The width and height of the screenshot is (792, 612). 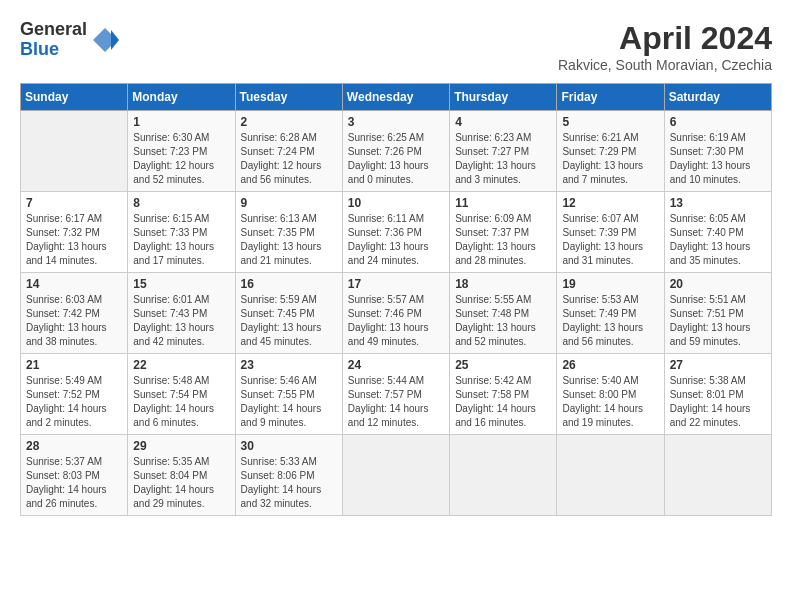 What do you see at coordinates (503, 240) in the screenshot?
I see `day-info: Sunrise: 6:09 AM Sunset: 7:37 PM Dayligh…` at bounding box center [503, 240].